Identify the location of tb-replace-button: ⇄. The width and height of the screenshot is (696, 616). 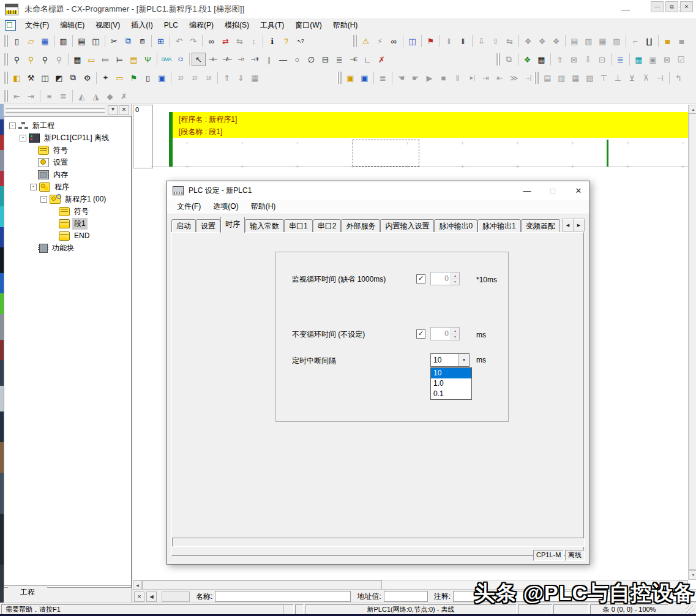
(225, 41).